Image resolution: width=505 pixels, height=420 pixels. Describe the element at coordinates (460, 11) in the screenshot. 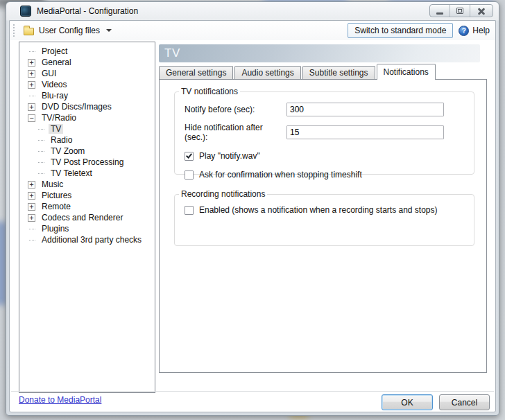

I see `maximize-icon` at that location.